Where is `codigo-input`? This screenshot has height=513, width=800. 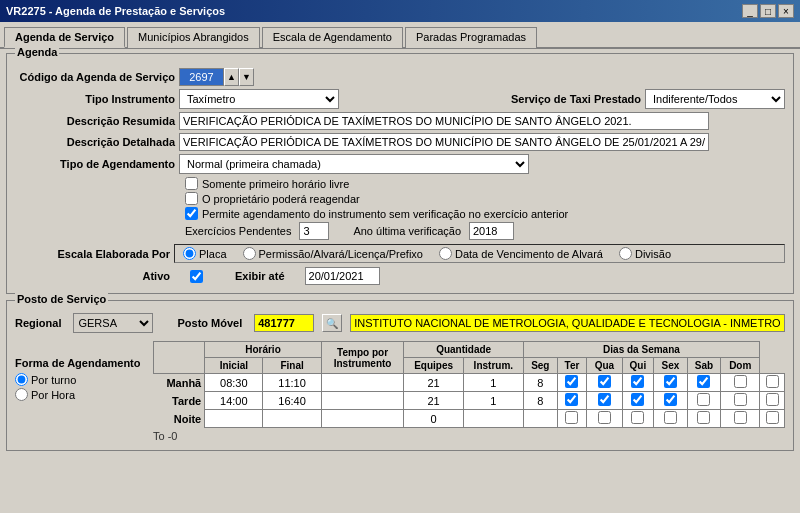
codigo-input is located at coordinates (202, 77).